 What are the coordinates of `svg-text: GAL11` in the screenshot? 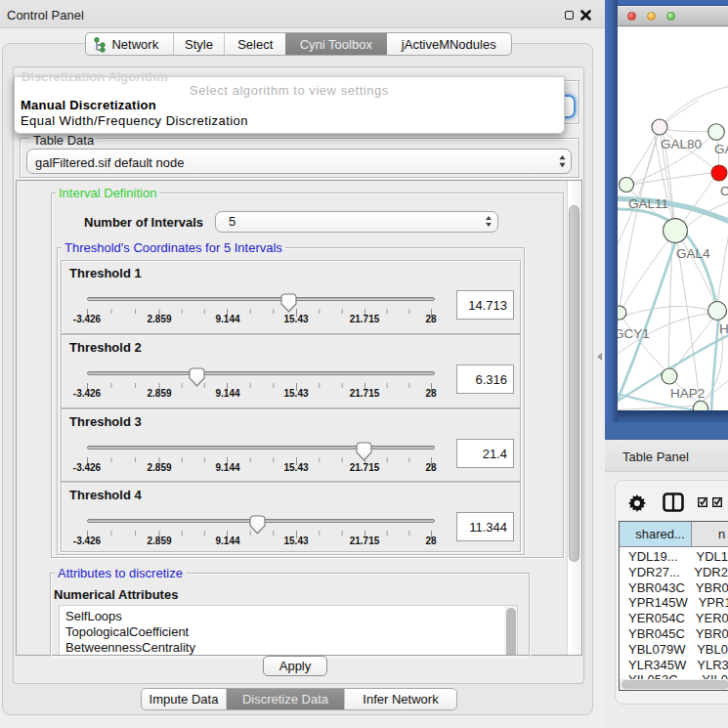 It's located at (649, 203).